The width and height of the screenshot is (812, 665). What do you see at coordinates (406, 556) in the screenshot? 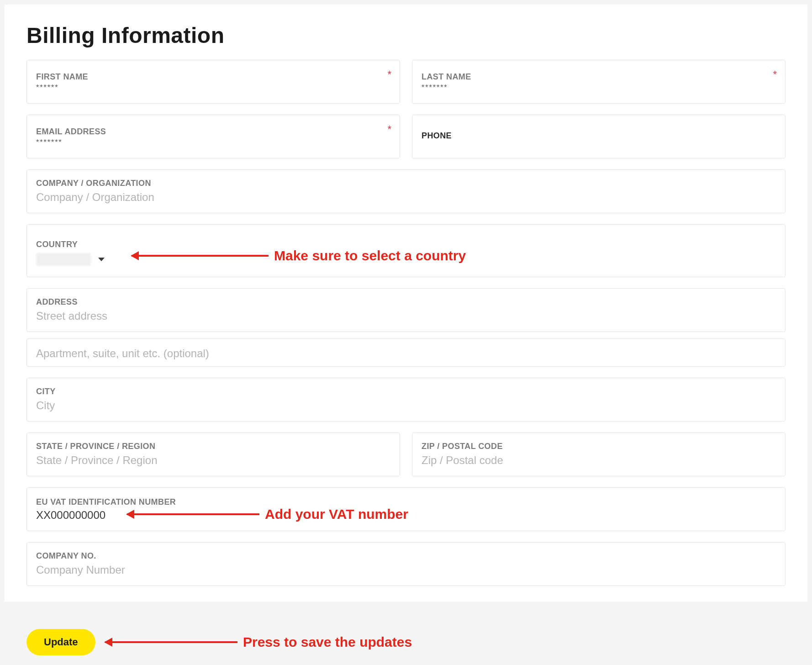
I see `companyno-label: COMPANY NO.` at bounding box center [406, 556].